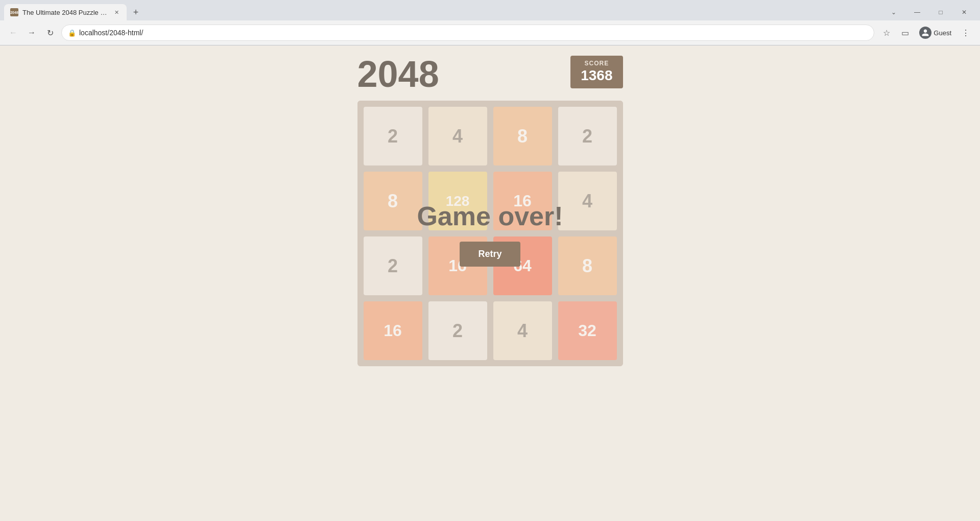  What do you see at coordinates (490, 254) in the screenshot?
I see `retry-button: Retry` at bounding box center [490, 254].